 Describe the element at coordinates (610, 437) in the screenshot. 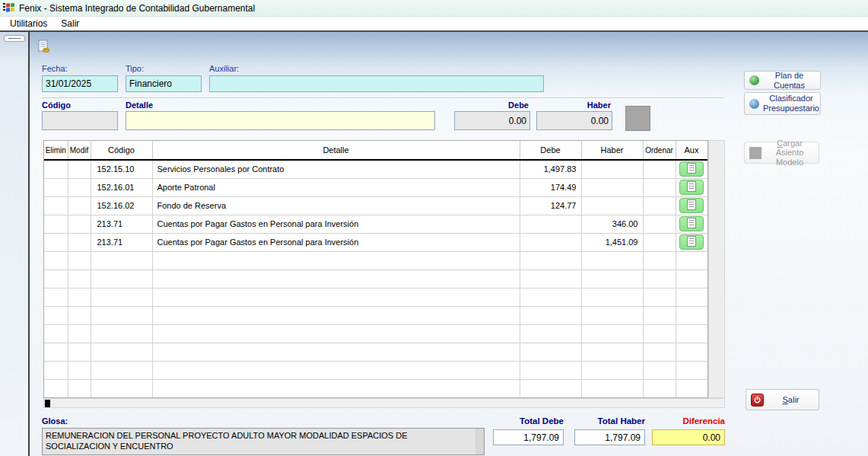

I see `total-haber-field` at that location.